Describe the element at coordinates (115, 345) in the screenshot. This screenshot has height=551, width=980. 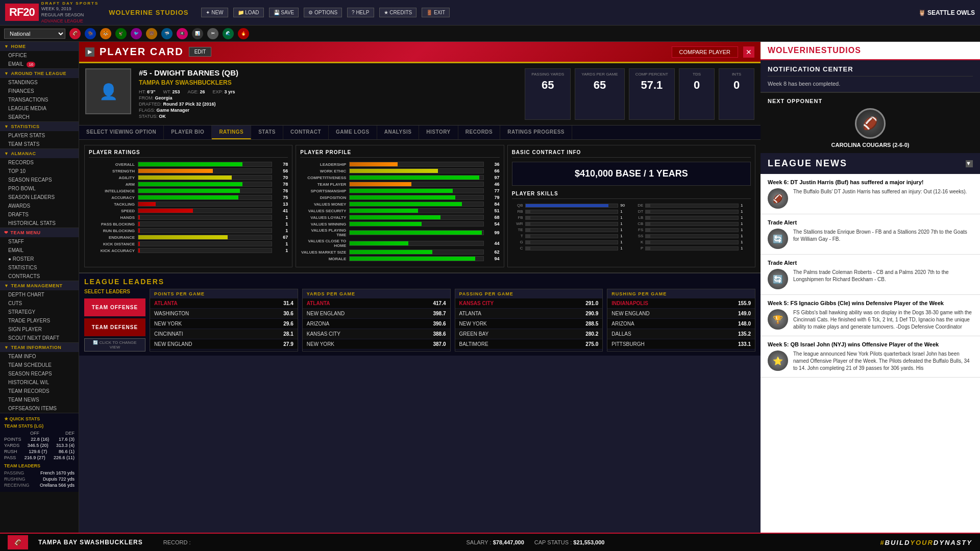
I see `change-view-button: 🔄 CLICK TO CHANGE VIEW` at that location.